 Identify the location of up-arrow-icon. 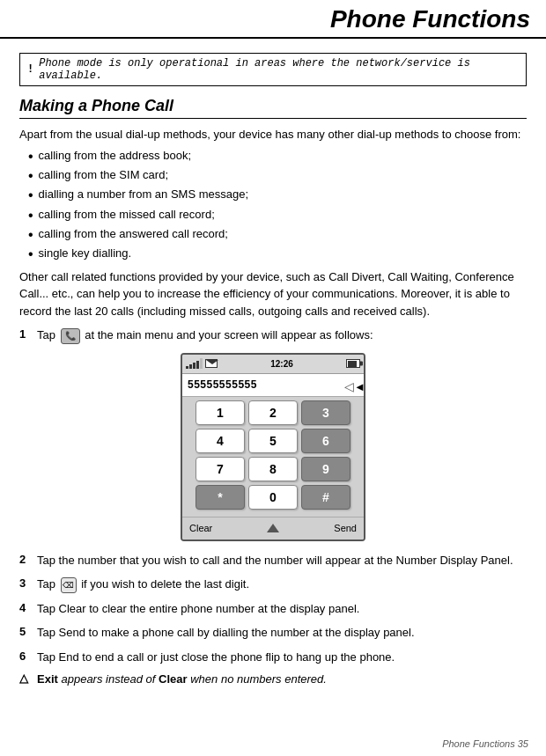
(273, 528).